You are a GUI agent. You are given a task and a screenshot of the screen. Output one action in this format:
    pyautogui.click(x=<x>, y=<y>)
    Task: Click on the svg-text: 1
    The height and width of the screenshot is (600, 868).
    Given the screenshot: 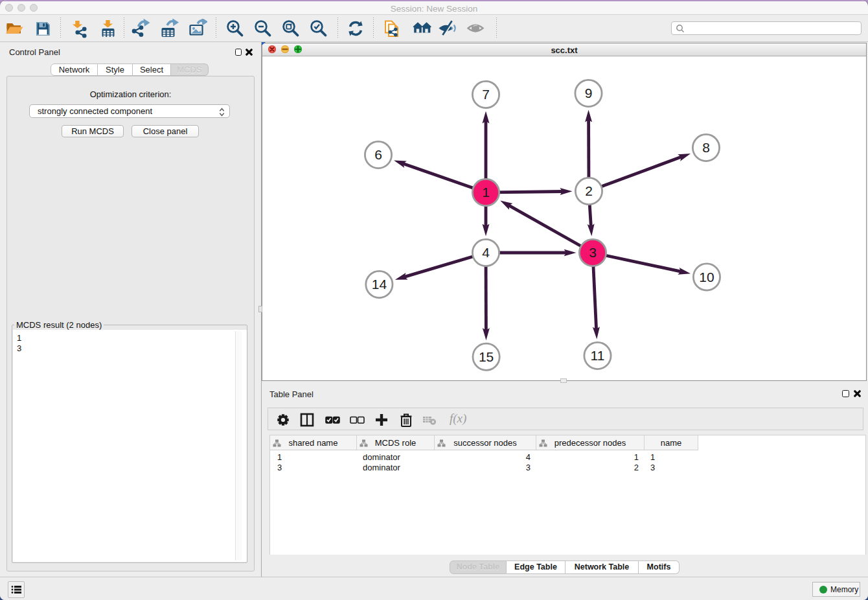 What is the action you would take?
    pyautogui.click(x=486, y=192)
    